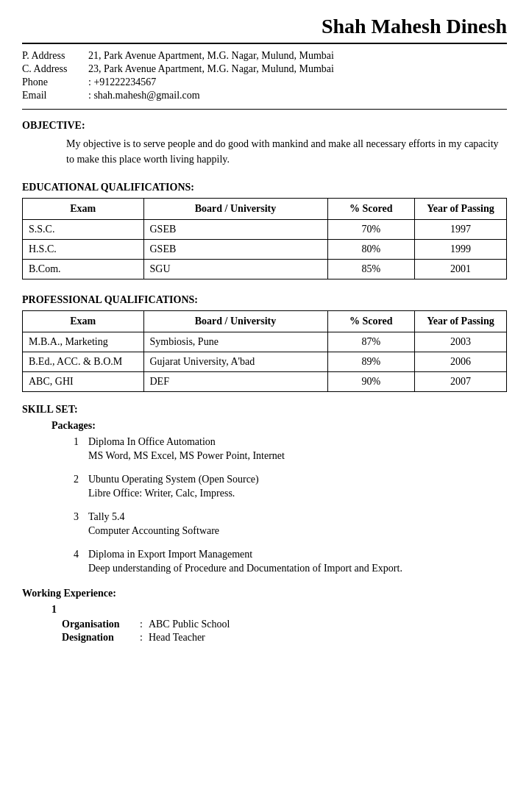  I want to click on work-designation-row: Designation : Head Teacher, so click(280, 638).